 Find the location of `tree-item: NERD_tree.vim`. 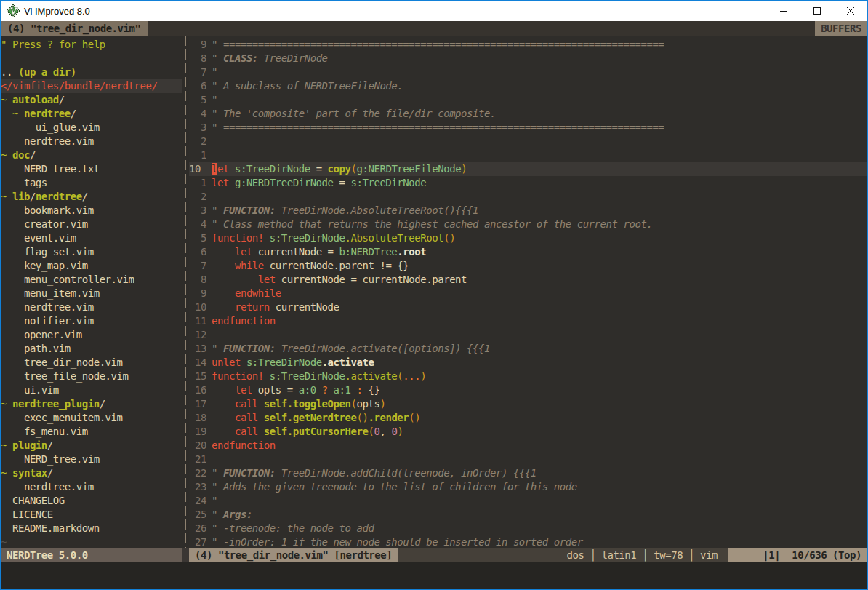

tree-item: NERD_tree.vim is located at coordinates (92, 460).